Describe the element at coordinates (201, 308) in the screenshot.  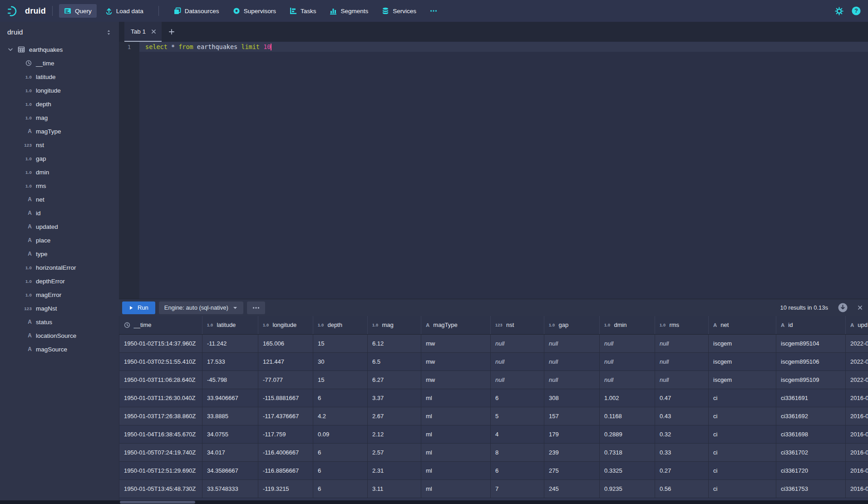
I see `engine-select: Engine: auto (sql-native)` at that location.